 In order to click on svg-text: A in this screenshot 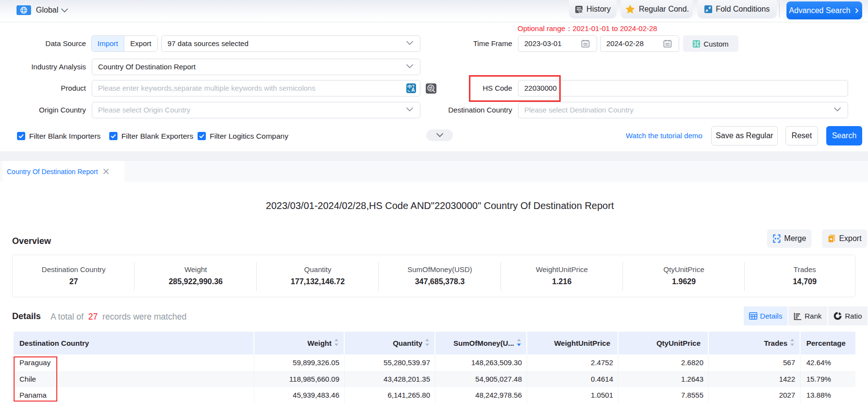, I will do `click(413, 90)`.